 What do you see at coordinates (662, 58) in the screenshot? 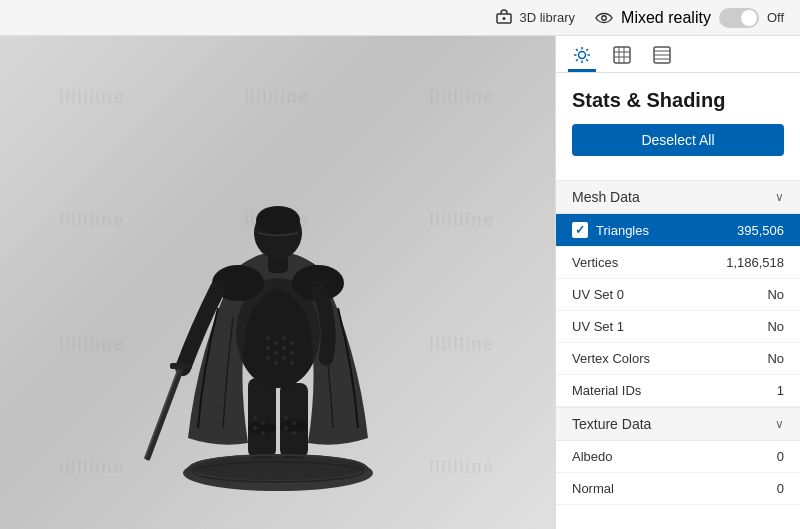
I see `tab-material` at bounding box center [662, 58].